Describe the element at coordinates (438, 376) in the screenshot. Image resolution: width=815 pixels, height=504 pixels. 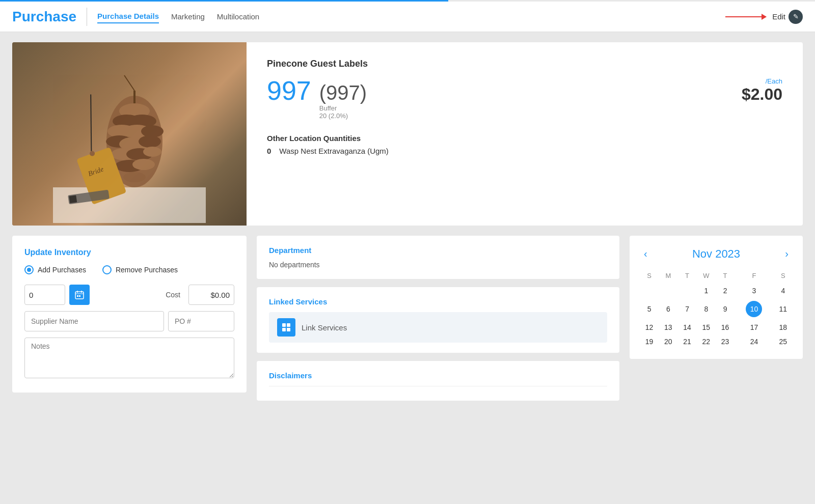
I see `disclaimers-title: Disclaimers` at that location.